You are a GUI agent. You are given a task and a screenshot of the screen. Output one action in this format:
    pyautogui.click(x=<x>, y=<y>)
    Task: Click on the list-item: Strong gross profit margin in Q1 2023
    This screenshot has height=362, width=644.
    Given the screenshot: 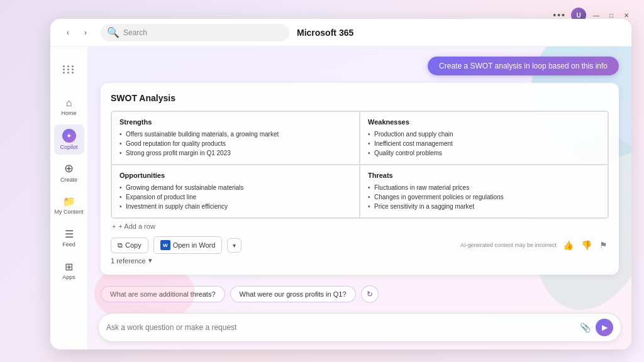 What is the action you would take?
    pyautogui.click(x=235, y=153)
    